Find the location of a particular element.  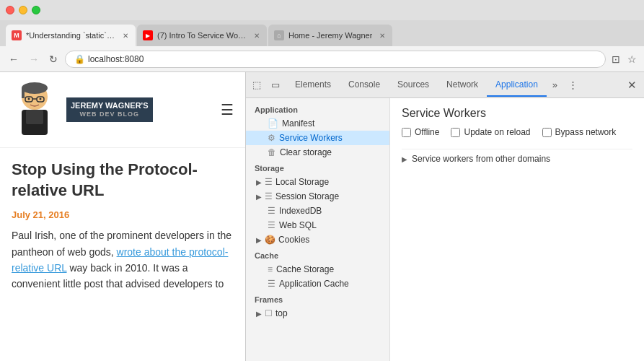

tab-favicon-site: ⌂ is located at coordinates (279, 35).